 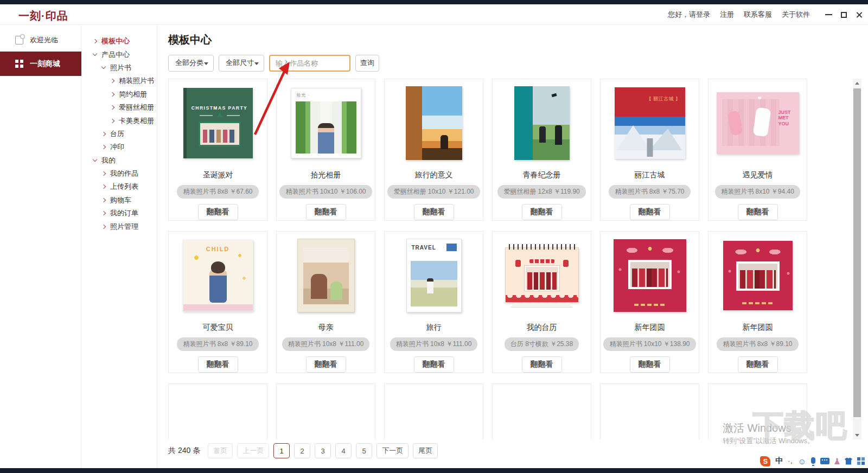 What do you see at coordinates (857, 253) in the screenshot?
I see `scrollbar-thumb` at bounding box center [857, 253].